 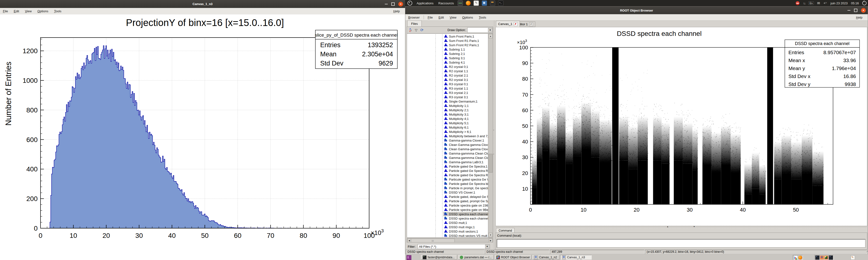 I want to click on scroll-right-icon: ▶, so click(x=491, y=240).